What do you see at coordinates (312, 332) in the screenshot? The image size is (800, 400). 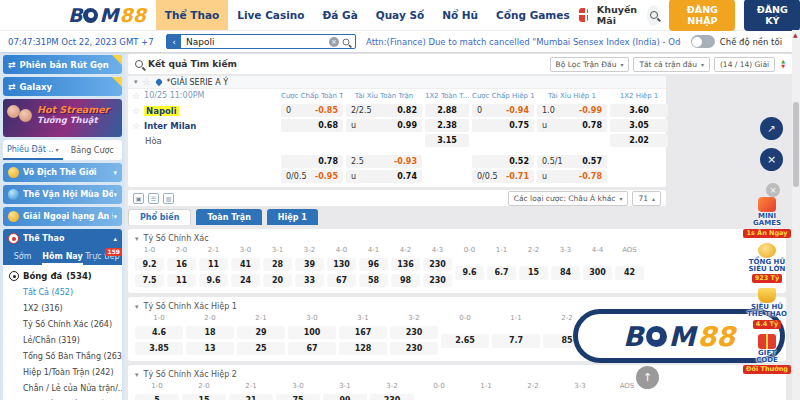 I see `score-odds-cell: 100` at bounding box center [312, 332].